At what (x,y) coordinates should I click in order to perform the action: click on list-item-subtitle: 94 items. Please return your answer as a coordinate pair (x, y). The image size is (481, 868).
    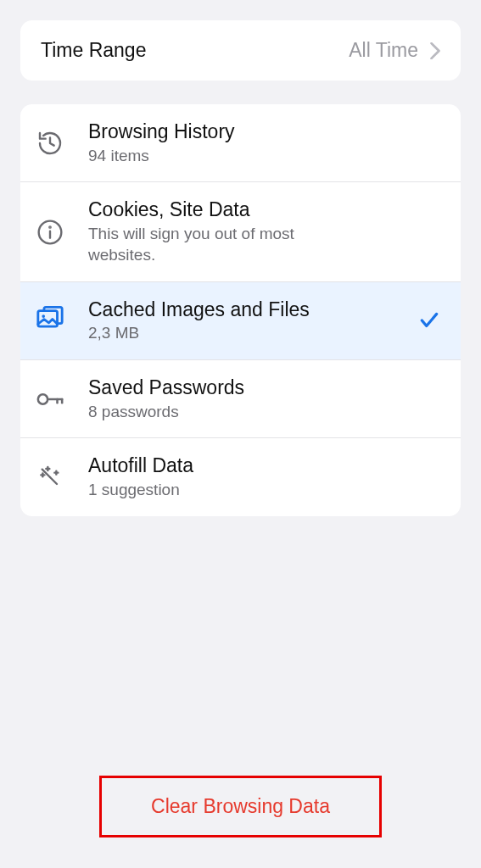
    Looking at the image, I should click on (207, 156).